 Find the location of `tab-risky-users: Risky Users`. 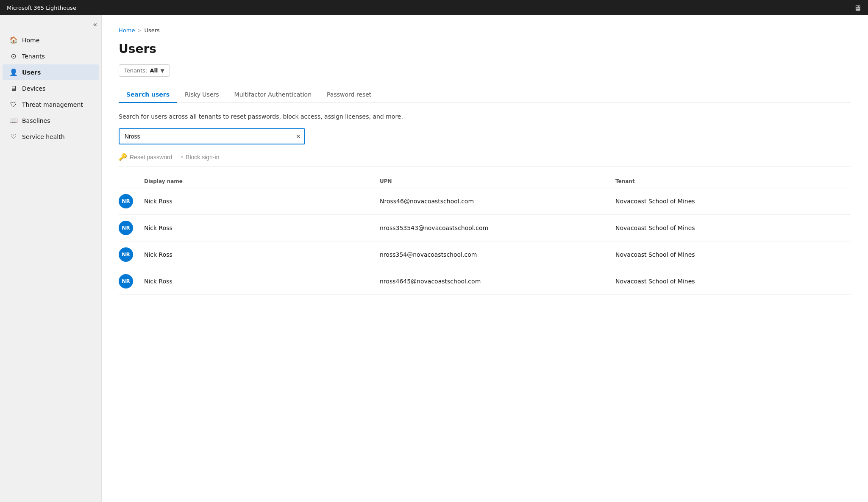

tab-risky-users: Risky Users is located at coordinates (202, 95).